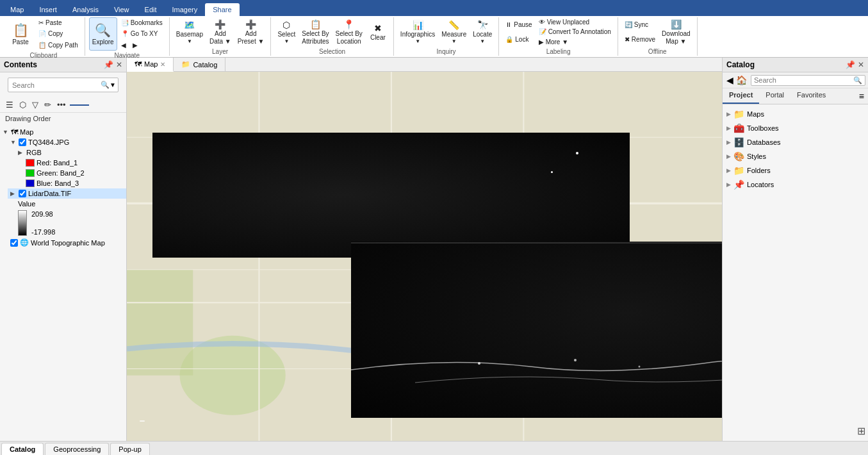 This screenshot has height=455, width=868. What do you see at coordinates (150, 65) in the screenshot?
I see `tab-map-view: 🗺 Map ✕` at bounding box center [150, 65].